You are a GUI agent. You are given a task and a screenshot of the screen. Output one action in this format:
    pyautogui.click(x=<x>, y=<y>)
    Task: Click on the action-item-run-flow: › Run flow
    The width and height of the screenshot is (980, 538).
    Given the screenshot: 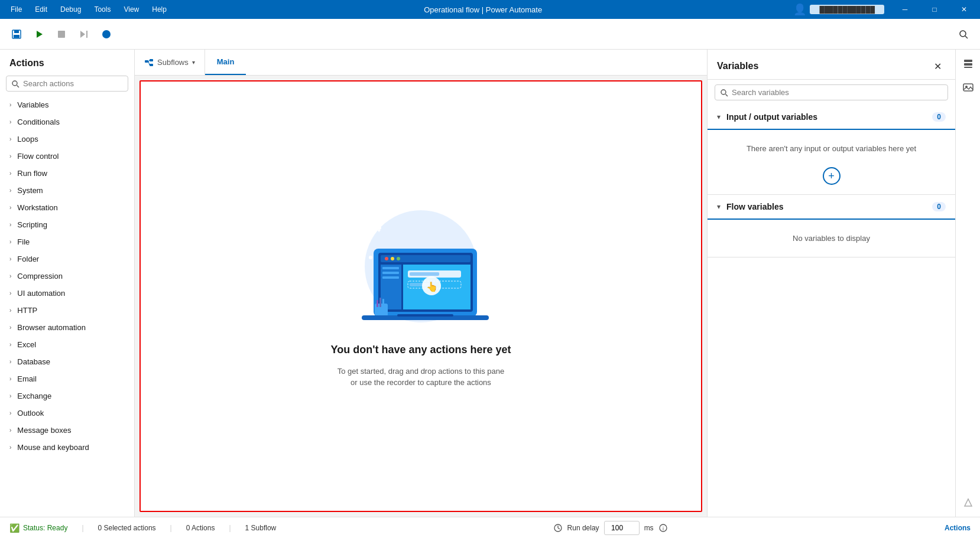 What is the action you would take?
    pyautogui.click(x=67, y=174)
    